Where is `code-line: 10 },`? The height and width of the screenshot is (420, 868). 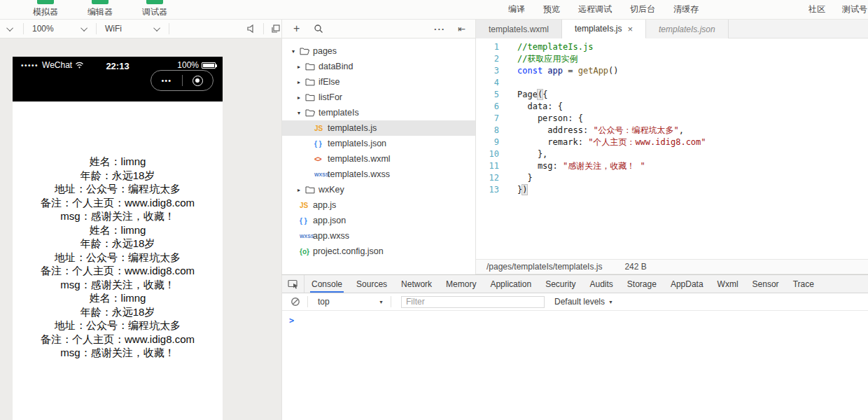
code-line: 10 }, is located at coordinates (672, 154).